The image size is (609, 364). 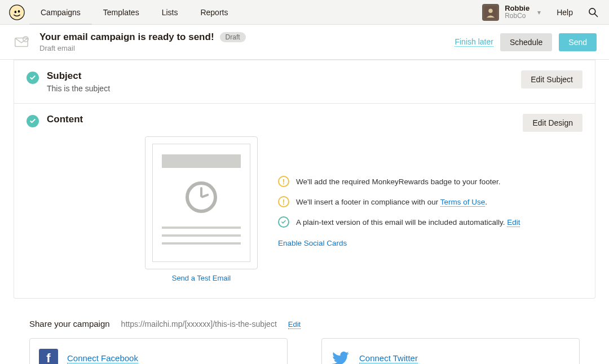 I want to click on campaign-title-block: Your email campaign is ready to send! Dr…, so click(x=143, y=42).